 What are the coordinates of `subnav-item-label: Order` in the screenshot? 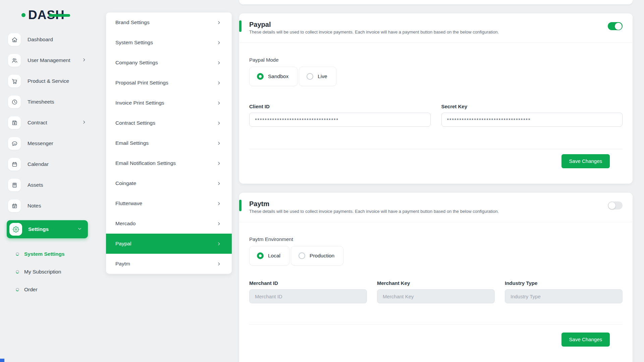 It's located at (31, 290).